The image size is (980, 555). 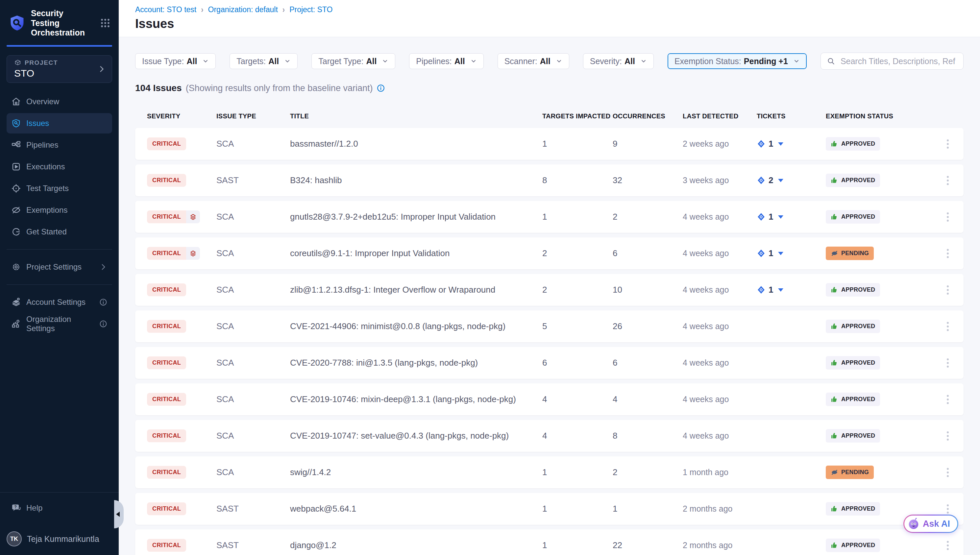 What do you see at coordinates (416, 290) in the screenshot?
I see `issue-title-cell: zlib@1:1.2.13.dfsg-1: Integer Overflow o…` at bounding box center [416, 290].